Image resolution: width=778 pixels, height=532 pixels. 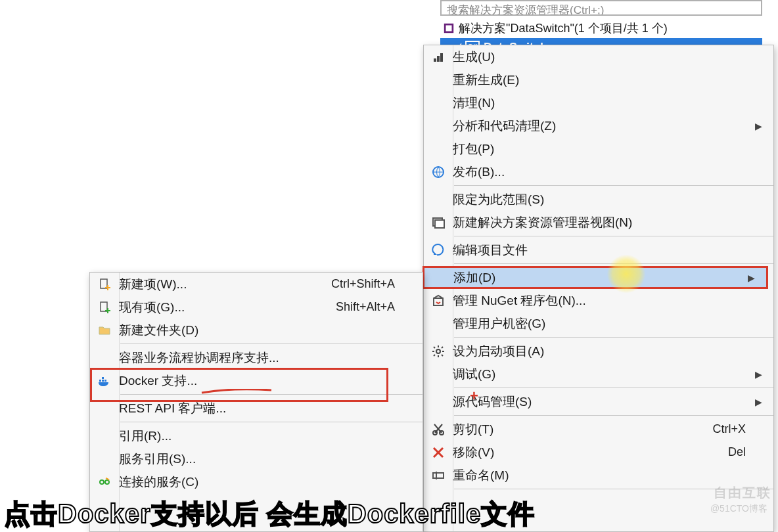 I want to click on menu-item-rebuild: 重新生成(E), so click(x=599, y=80).